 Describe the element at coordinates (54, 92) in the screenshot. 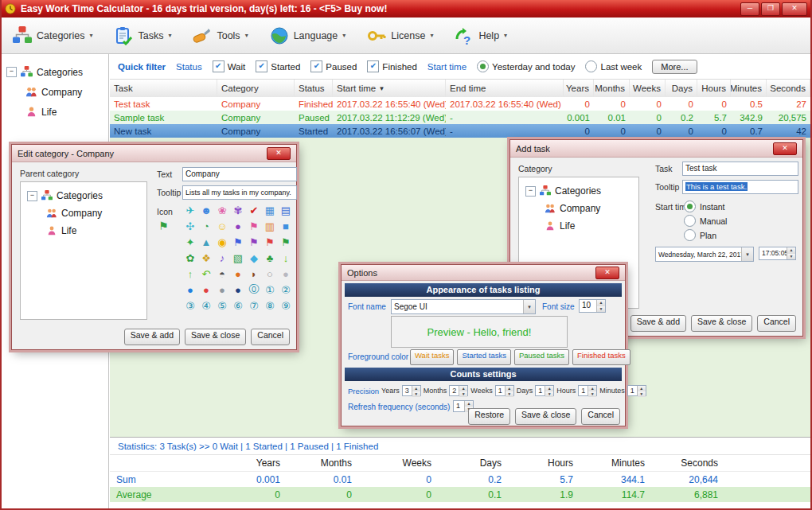

I see `sidebar-item-company: Company` at that location.